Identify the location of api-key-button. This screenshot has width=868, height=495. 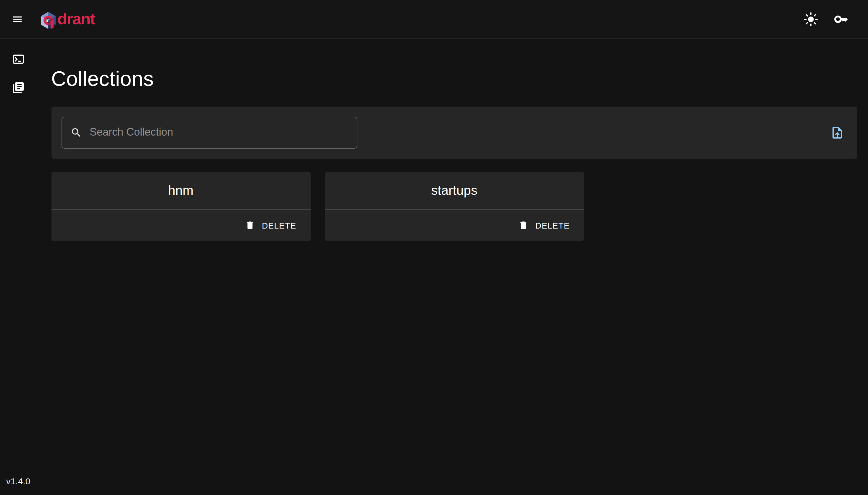
(841, 19).